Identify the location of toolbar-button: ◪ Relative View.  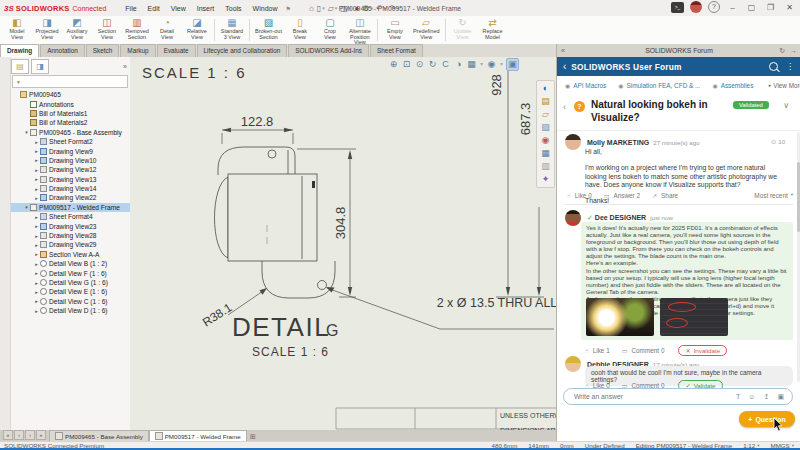
(197, 30).